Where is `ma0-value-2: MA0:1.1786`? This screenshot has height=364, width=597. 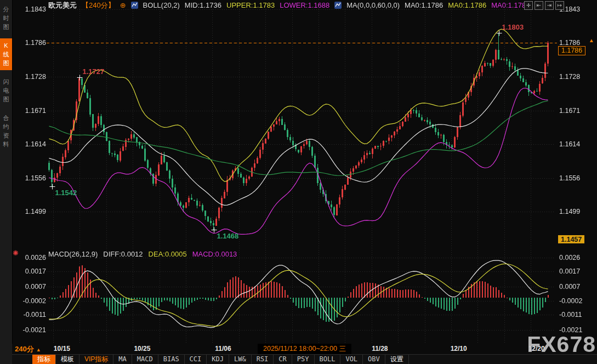 ma0-value-2: MA0:1.1786 is located at coordinates (467, 5).